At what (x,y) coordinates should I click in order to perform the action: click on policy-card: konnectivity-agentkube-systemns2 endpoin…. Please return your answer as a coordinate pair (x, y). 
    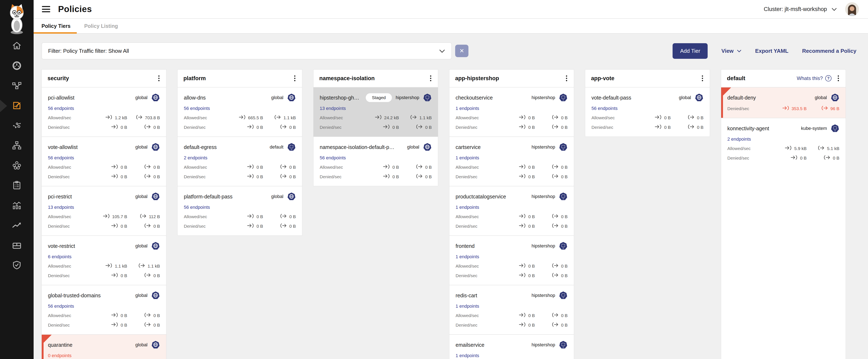
    Looking at the image, I should click on (783, 142).